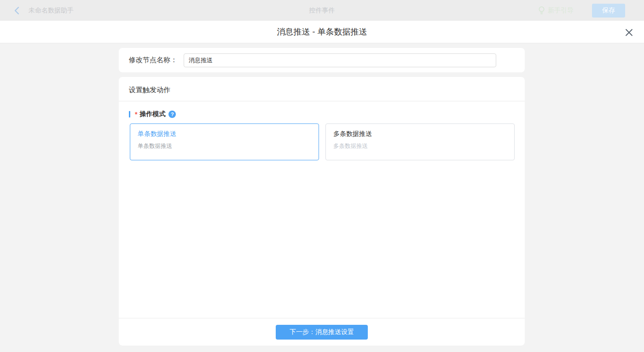  Describe the element at coordinates (322, 10) in the screenshot. I see `top-app-bar: 未命名数据助手 控件事件 新手引导 保存` at that location.